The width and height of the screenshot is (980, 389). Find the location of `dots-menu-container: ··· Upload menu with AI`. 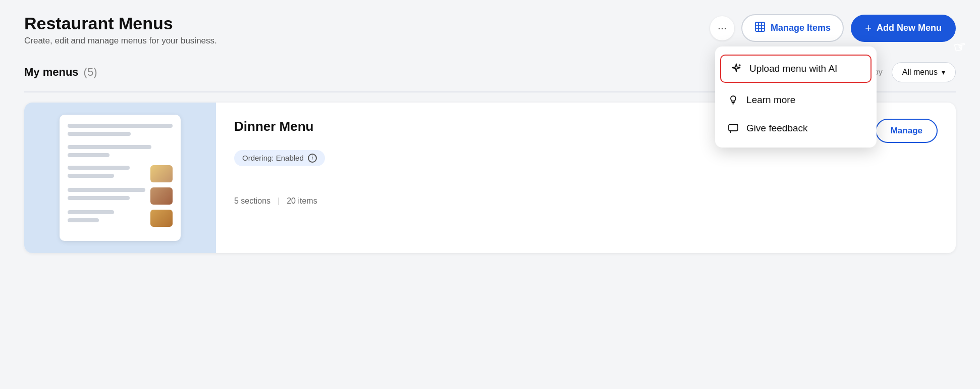

dots-menu-container: ··· Upload menu with AI is located at coordinates (722, 28).